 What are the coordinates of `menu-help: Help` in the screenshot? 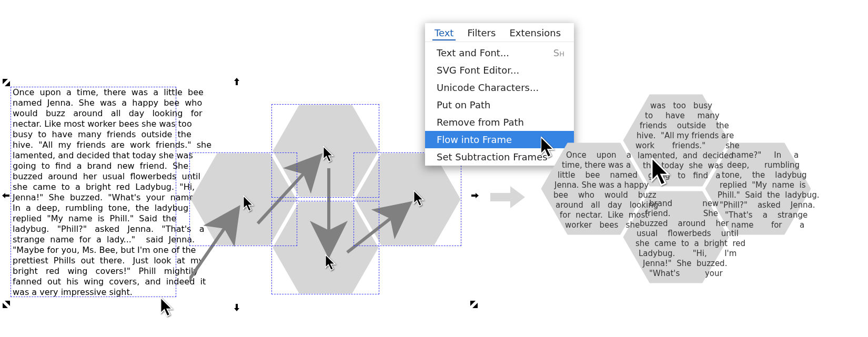 It's located at (573, 34).